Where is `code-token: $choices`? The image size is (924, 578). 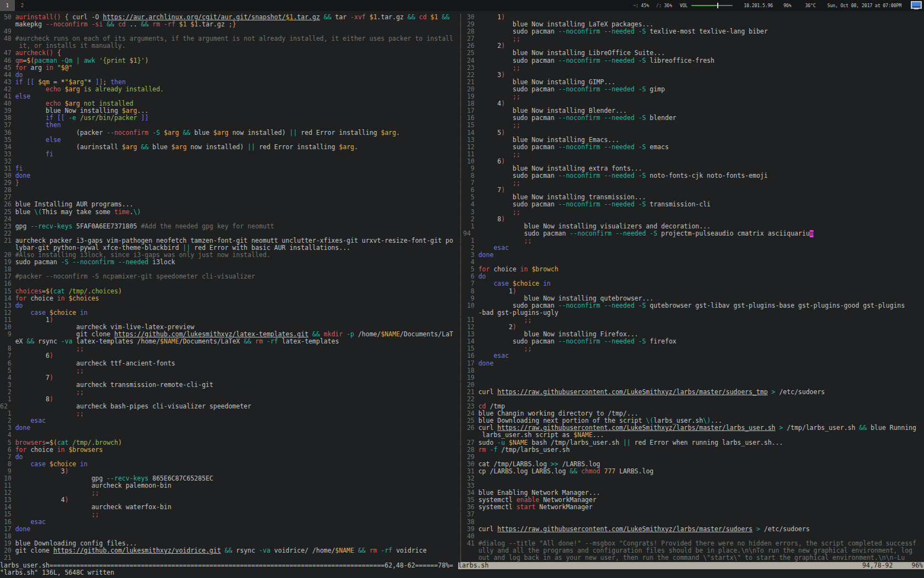
code-token: $choices is located at coordinates (84, 298).